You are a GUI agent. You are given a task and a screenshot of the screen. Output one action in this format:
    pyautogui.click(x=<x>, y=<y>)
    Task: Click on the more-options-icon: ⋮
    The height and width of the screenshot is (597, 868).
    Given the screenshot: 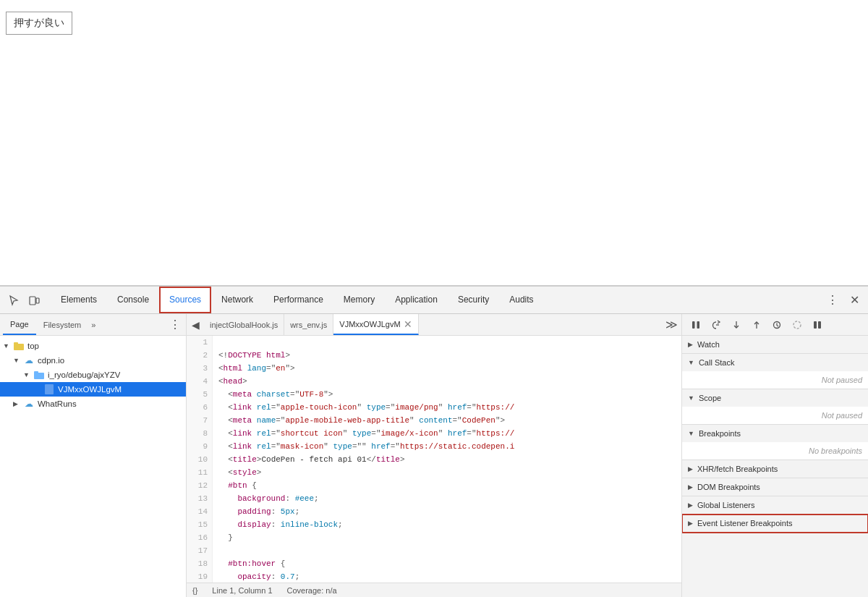 What is the action you would take?
    pyautogui.click(x=833, y=300)
    